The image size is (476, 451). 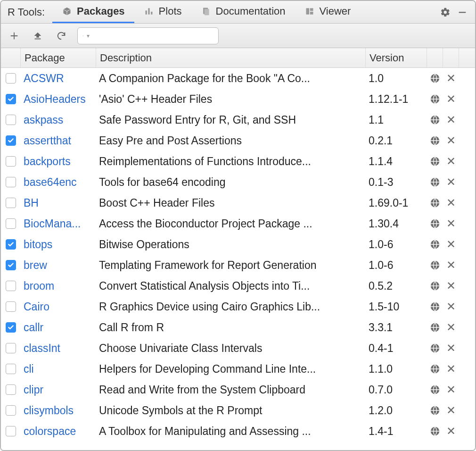 I want to click on package-description: Choose Univariate Class Intervals, so click(x=231, y=348).